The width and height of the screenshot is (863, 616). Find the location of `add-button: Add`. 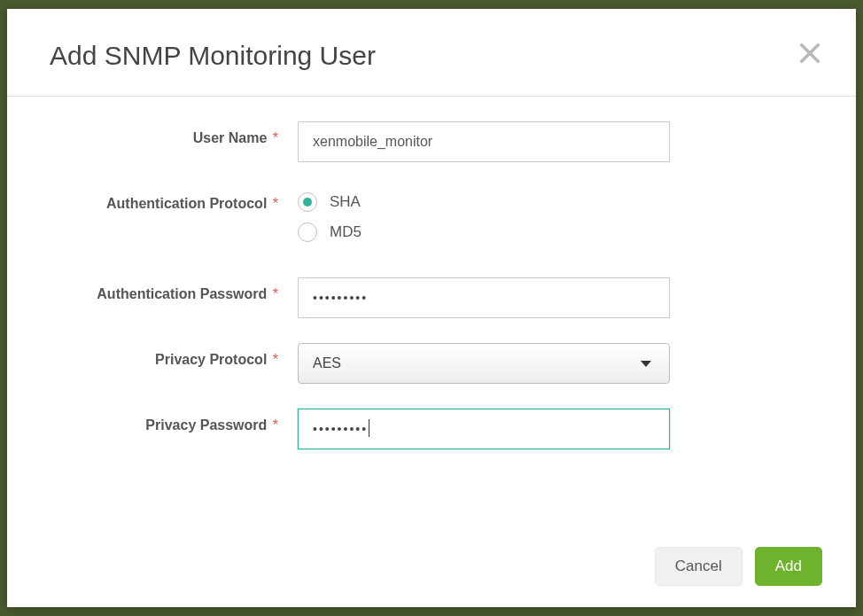

add-button: Add is located at coordinates (789, 566).